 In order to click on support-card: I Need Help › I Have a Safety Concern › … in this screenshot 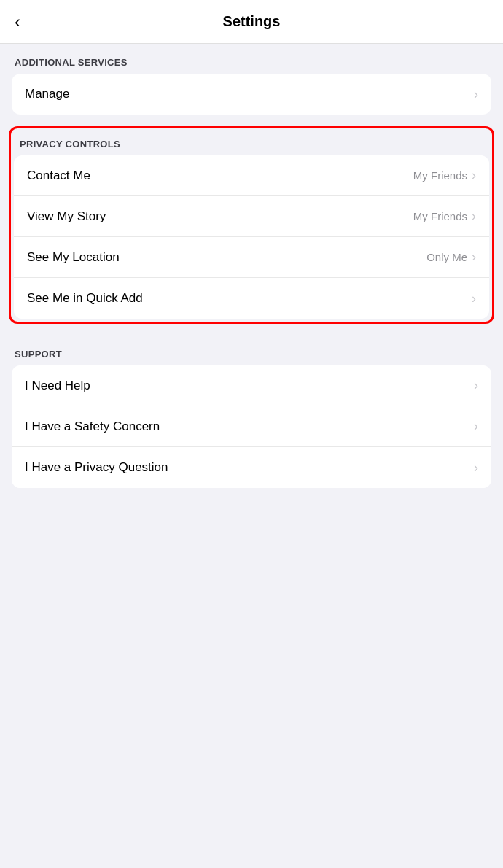, I will do `click(252, 427)`.